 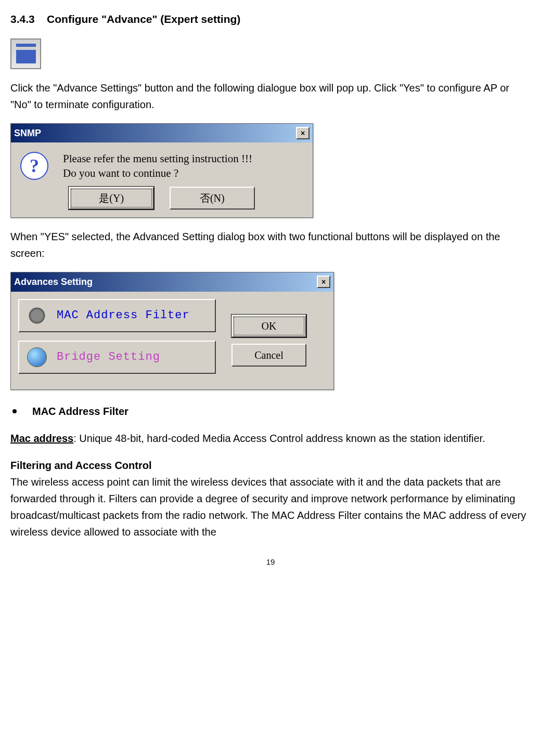 I want to click on gear-icon, so click(x=37, y=316).